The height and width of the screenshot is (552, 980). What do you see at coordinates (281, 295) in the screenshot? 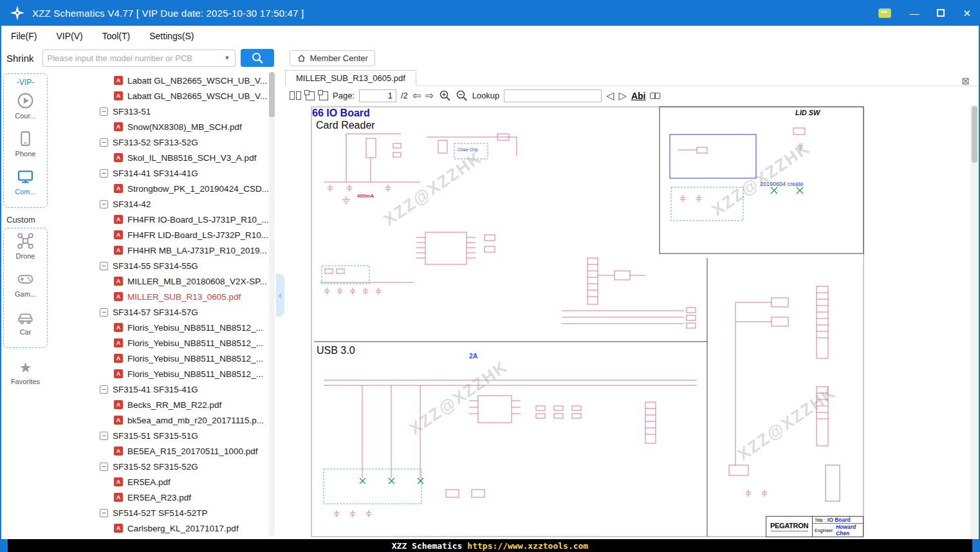
I see `collapse-tree-handle: ‹` at bounding box center [281, 295].